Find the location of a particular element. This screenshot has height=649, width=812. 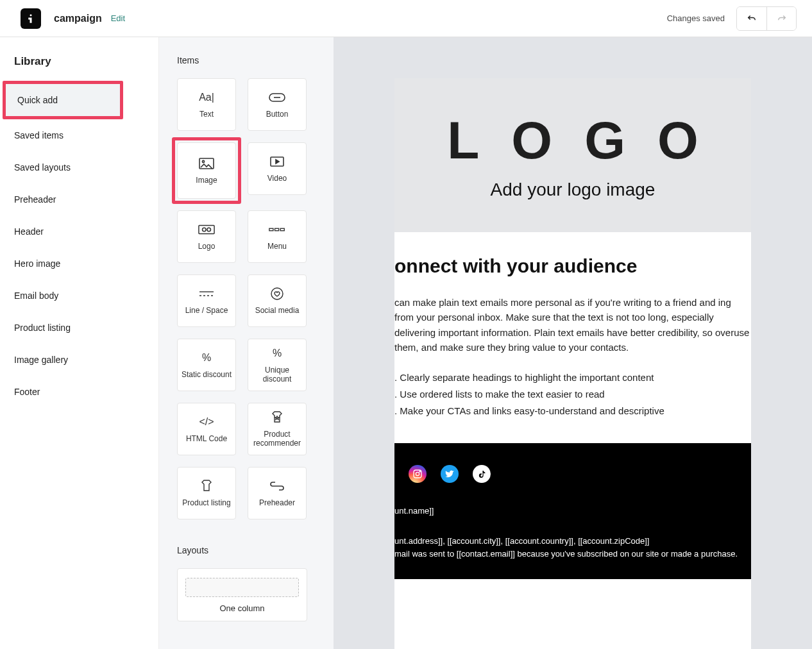

item-label: Product listing is located at coordinates (207, 503).